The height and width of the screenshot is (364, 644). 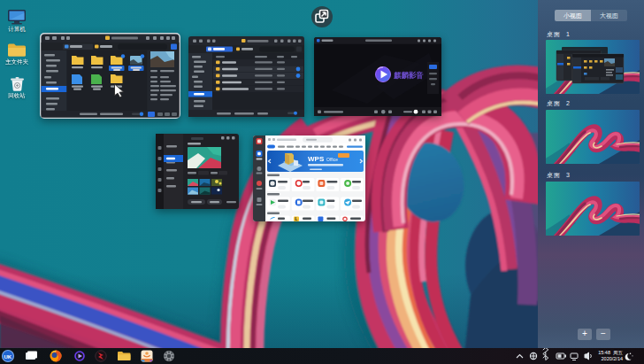 What do you see at coordinates (317, 159) in the screenshot?
I see `svg-text: WPS` at bounding box center [317, 159].